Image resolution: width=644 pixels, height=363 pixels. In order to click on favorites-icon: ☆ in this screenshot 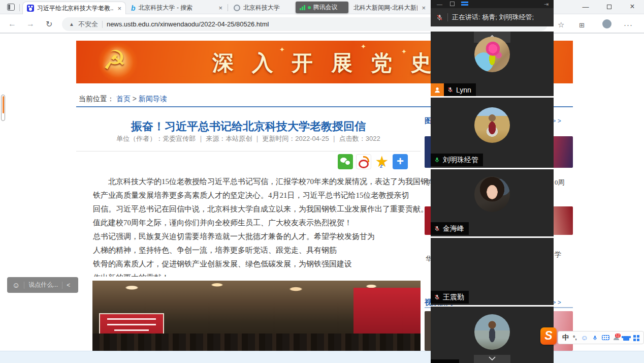, I will do `click(561, 25)`.